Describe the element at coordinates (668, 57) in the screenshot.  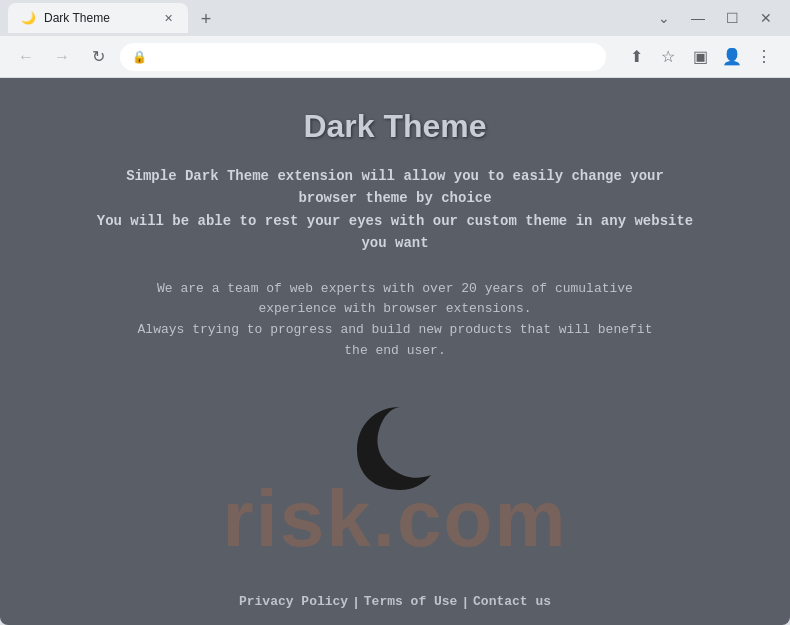
I see `bookmark-icon: ☆` at that location.